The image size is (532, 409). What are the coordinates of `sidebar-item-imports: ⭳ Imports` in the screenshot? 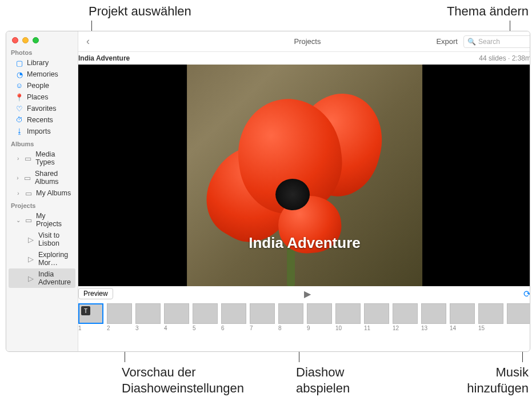 It's located at (42, 131).